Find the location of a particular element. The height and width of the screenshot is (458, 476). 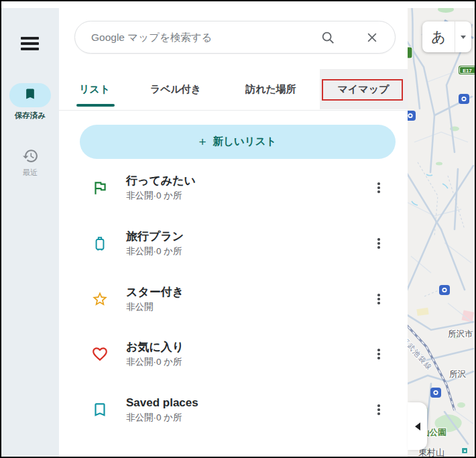

luggage-icon is located at coordinates (100, 243).